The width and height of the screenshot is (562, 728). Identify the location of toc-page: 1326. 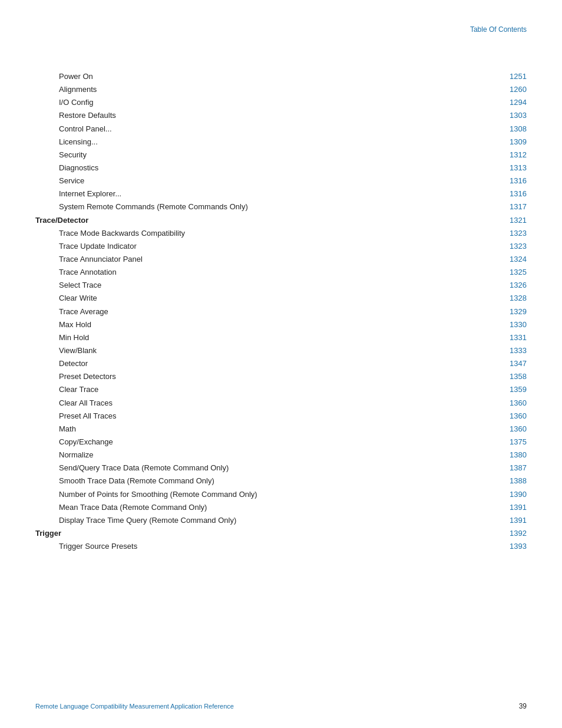
(515, 285).